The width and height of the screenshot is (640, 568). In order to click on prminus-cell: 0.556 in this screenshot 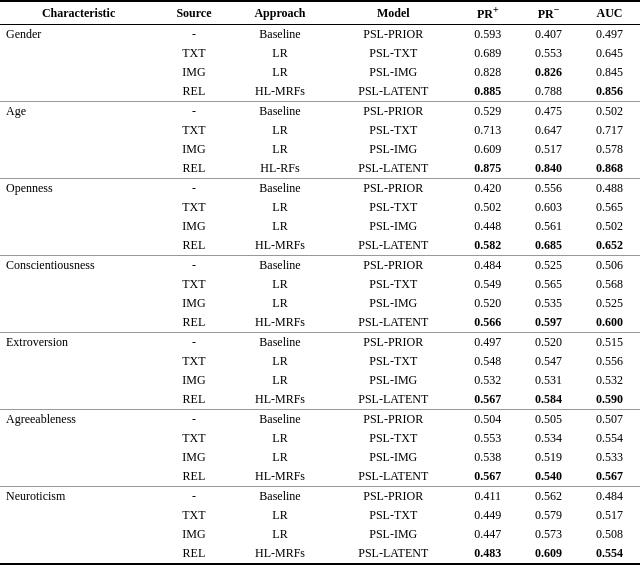, I will do `click(548, 189)`.